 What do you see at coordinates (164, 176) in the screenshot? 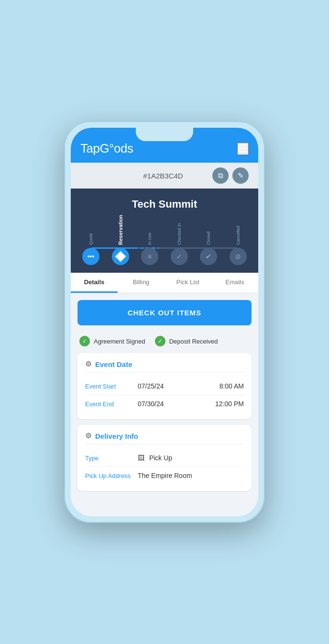
I see `id-bar: #1A2B3C4D ⧉ ✎` at bounding box center [164, 176].